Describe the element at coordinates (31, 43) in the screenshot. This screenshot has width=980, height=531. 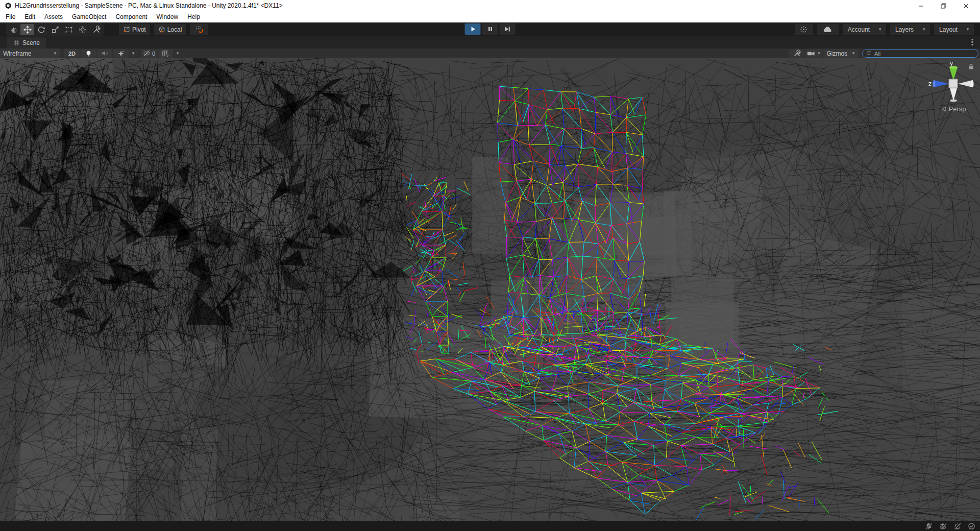
I see `scene-tab-label: Scene` at that location.